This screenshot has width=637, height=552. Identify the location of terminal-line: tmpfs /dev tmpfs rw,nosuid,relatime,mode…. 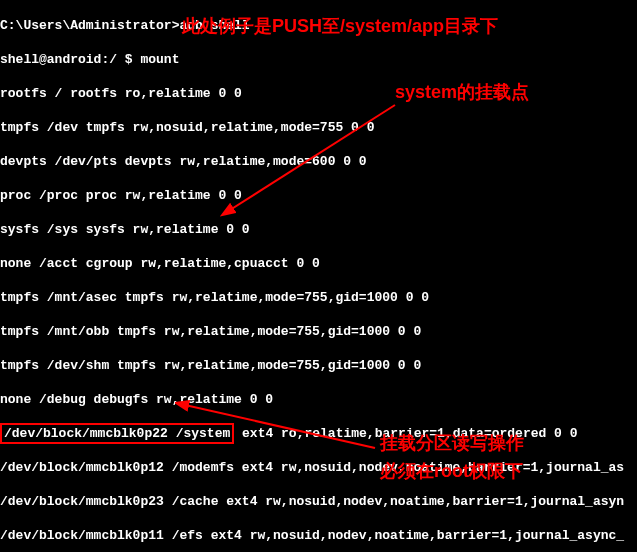
(318, 128).